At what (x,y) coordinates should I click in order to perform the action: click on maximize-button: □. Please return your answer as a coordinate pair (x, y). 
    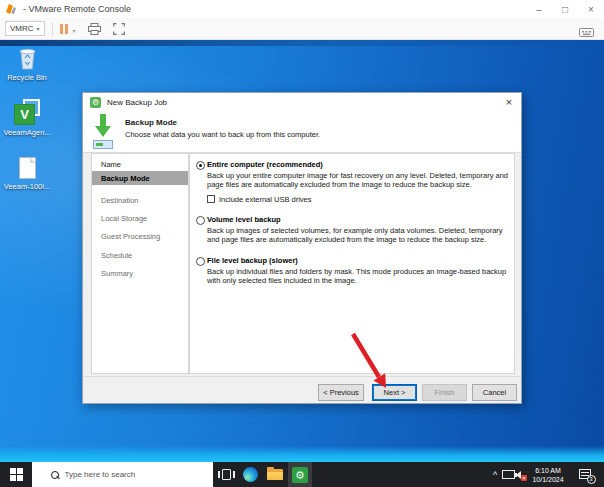
    Looking at the image, I should click on (565, 9).